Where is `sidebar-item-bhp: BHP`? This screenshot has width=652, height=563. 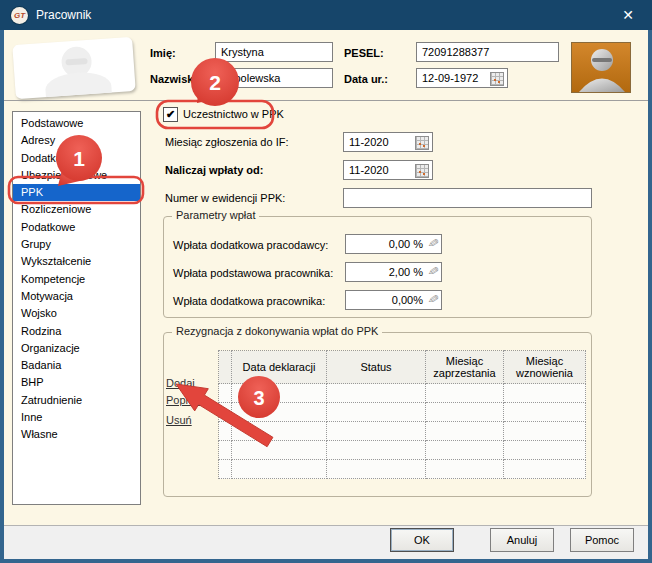 sidebar-item-bhp: BHP is located at coordinates (76, 382).